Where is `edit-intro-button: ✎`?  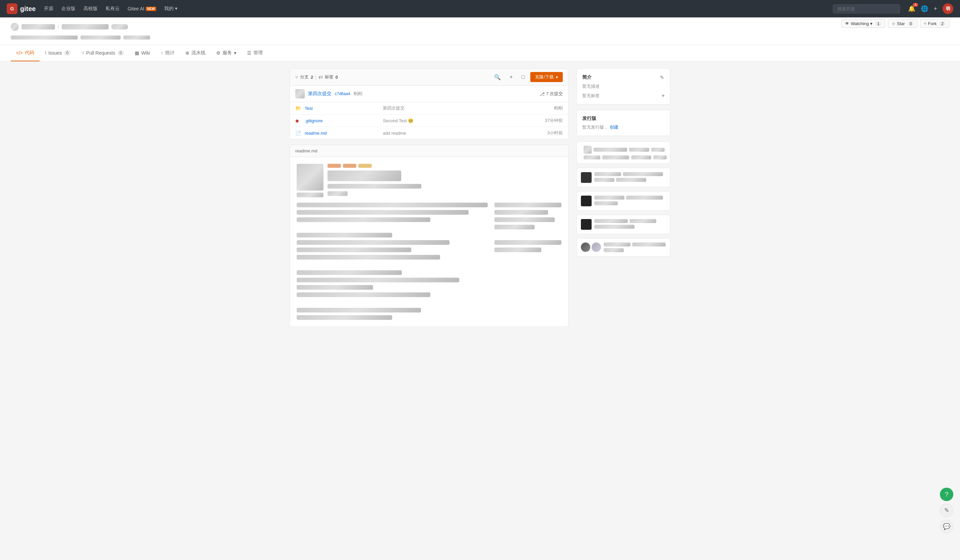
edit-intro-button: ✎ is located at coordinates (662, 77).